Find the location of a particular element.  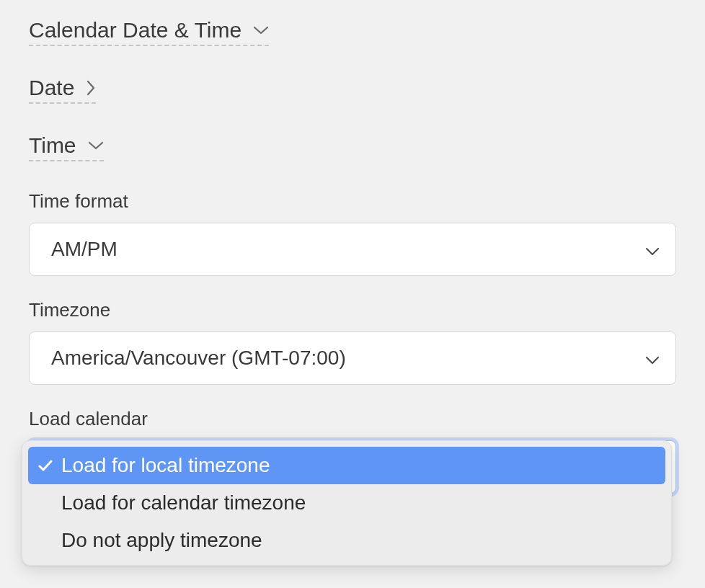

section-label: Calendar Date & Time is located at coordinates (136, 30).